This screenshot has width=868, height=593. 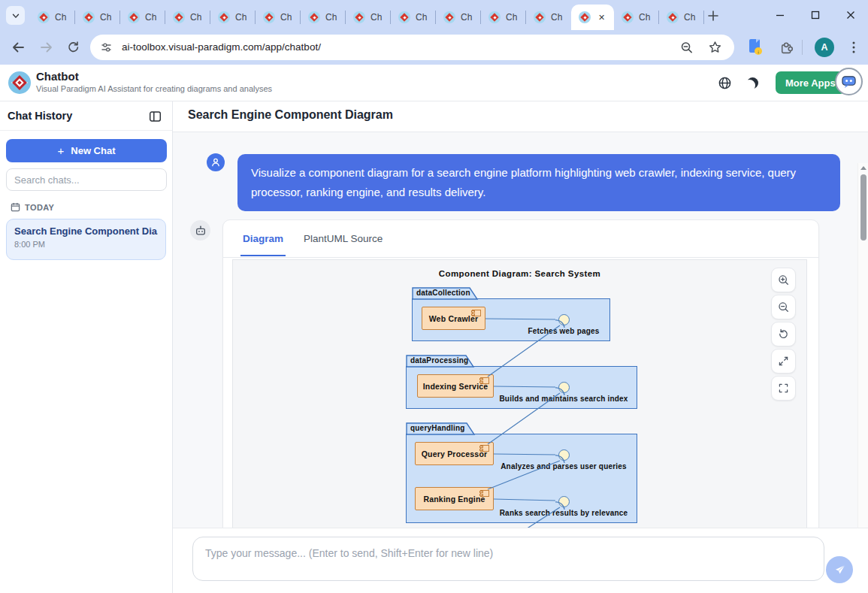 What do you see at coordinates (687, 48) in the screenshot?
I see `zoom-page-icon` at bounding box center [687, 48].